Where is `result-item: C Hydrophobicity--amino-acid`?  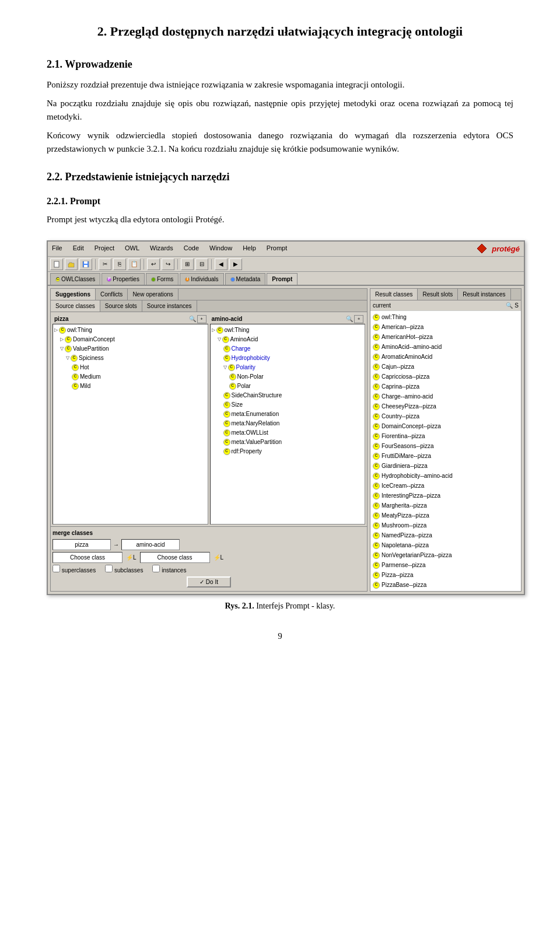
result-item: C Hydrophobicity--amino-acid is located at coordinates (446, 476).